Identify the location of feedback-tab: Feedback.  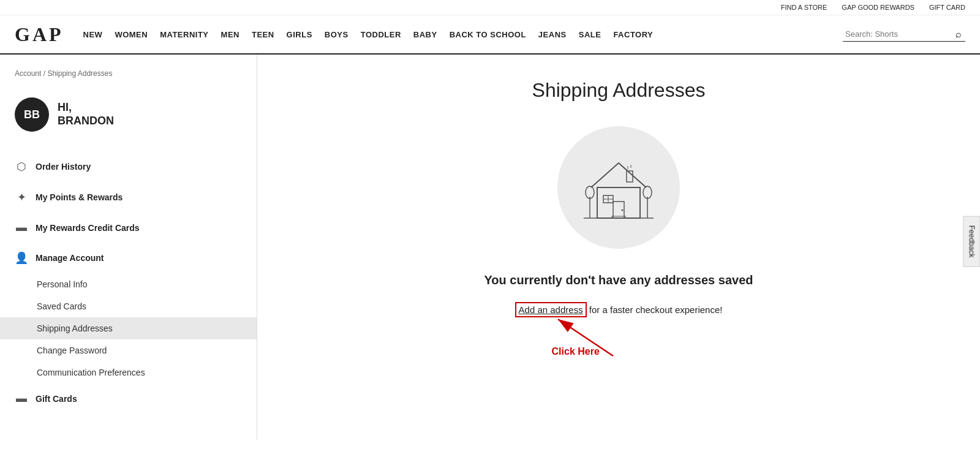
(971, 241).